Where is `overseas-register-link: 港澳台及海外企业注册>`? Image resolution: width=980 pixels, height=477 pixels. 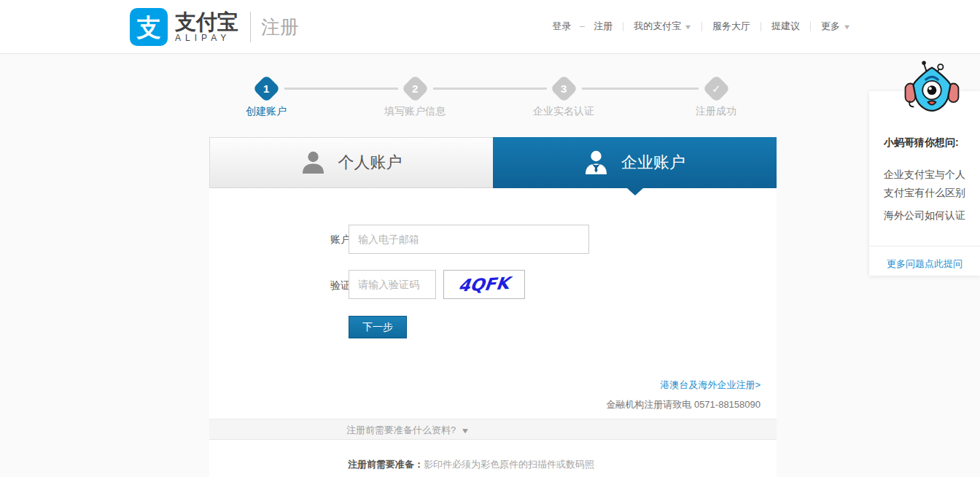
overseas-register-link: 港澳台及海外企业注册> is located at coordinates (710, 385).